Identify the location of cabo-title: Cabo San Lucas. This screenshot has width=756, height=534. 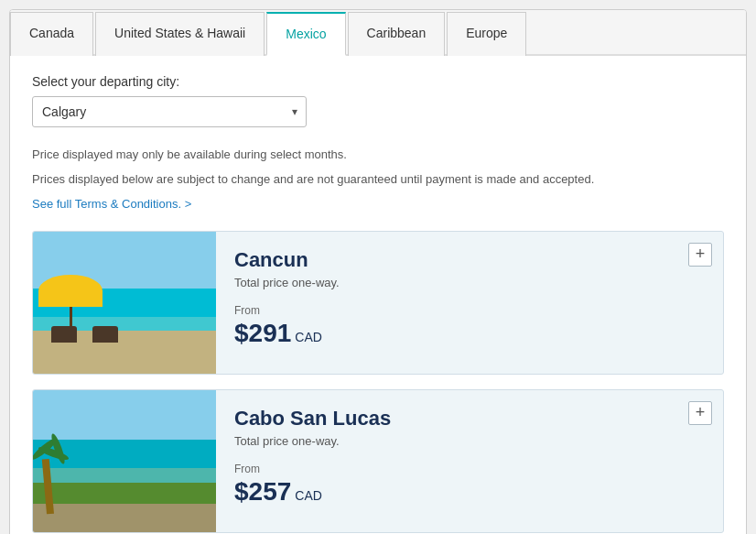
(470, 419).